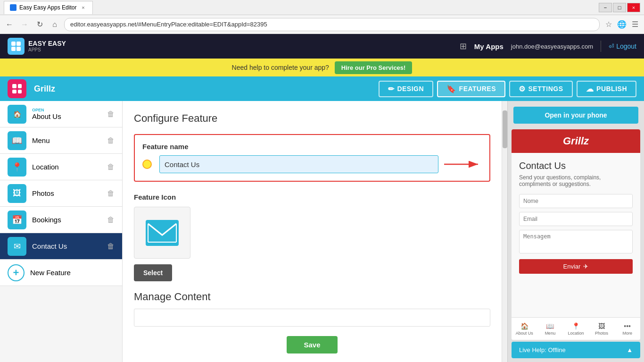 This screenshot has width=644, height=362. I want to click on open-in-phone-button: Open in your phone, so click(576, 115).